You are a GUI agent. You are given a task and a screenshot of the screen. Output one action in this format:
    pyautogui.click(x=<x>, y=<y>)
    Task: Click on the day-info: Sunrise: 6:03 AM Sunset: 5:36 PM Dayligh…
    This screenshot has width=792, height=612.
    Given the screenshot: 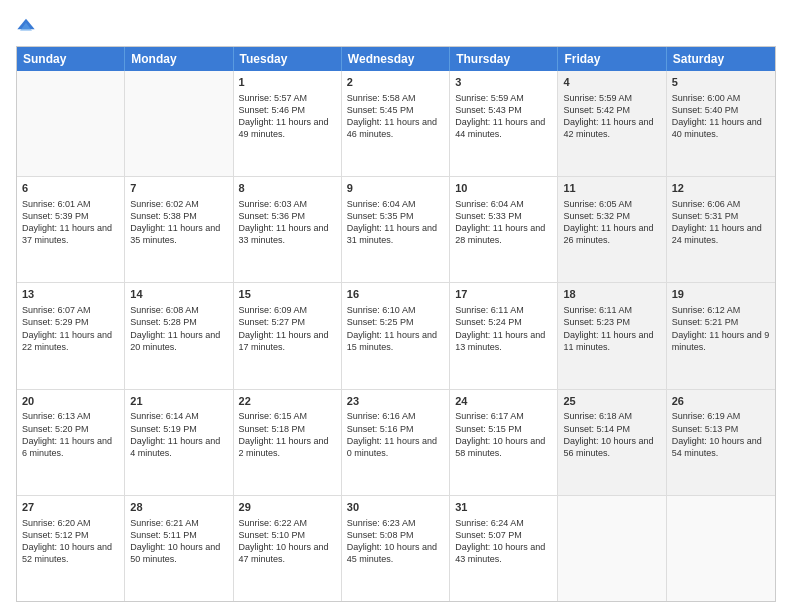 What is the action you would take?
    pyautogui.click(x=288, y=222)
    